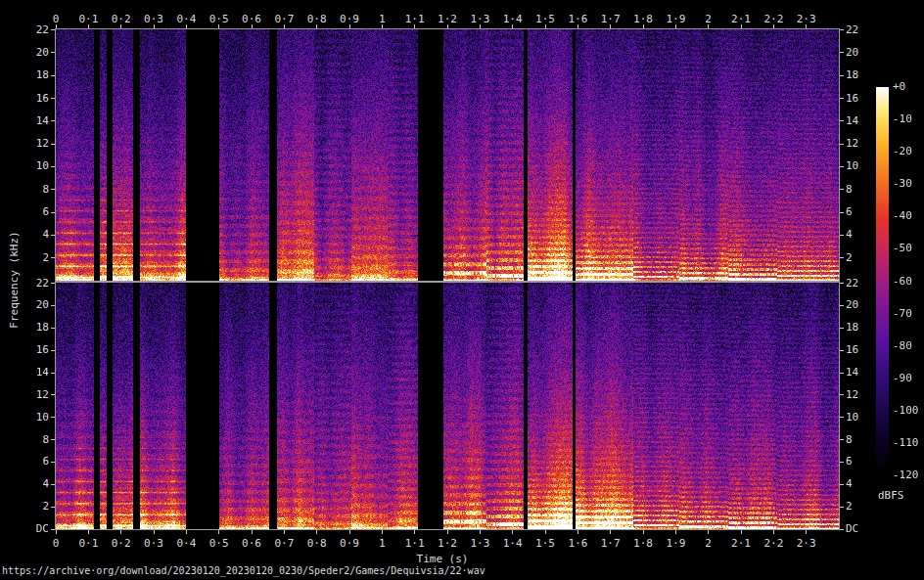 The image size is (924, 580). Describe the element at coordinates (219, 544) in the screenshot. I see `time-tick-label-bottom: 0·5` at that location.